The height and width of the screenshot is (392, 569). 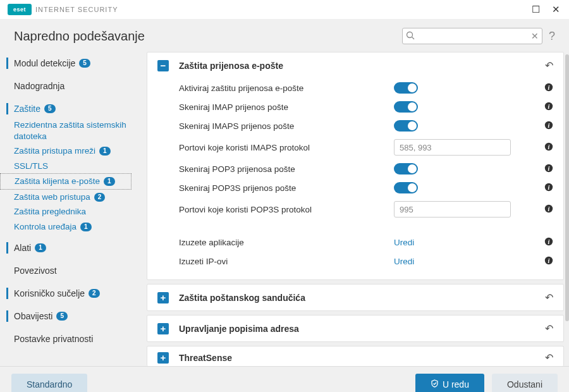 What do you see at coordinates (366, 88) in the screenshot?
I see `setting-row: Aktiviraj zaštitu prijenosa e-poštei` at bounding box center [366, 88].